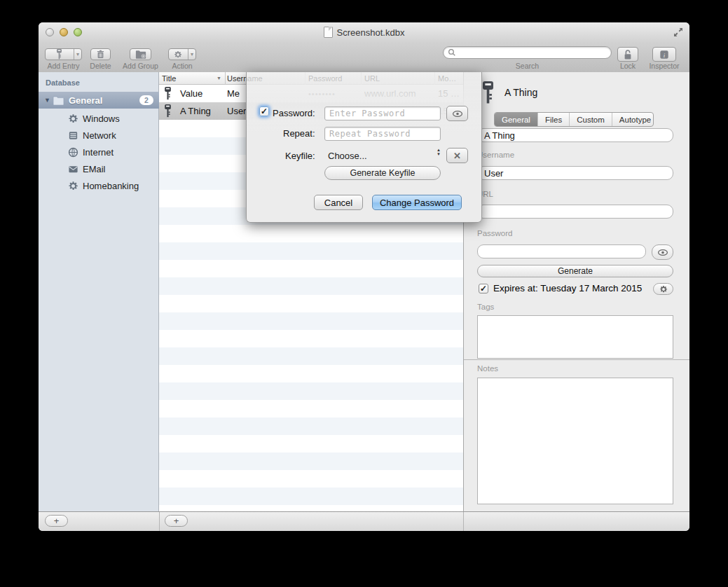 The height and width of the screenshot is (587, 728). Describe the element at coordinates (169, 78) in the screenshot. I see `column-header-title: Title` at that location.